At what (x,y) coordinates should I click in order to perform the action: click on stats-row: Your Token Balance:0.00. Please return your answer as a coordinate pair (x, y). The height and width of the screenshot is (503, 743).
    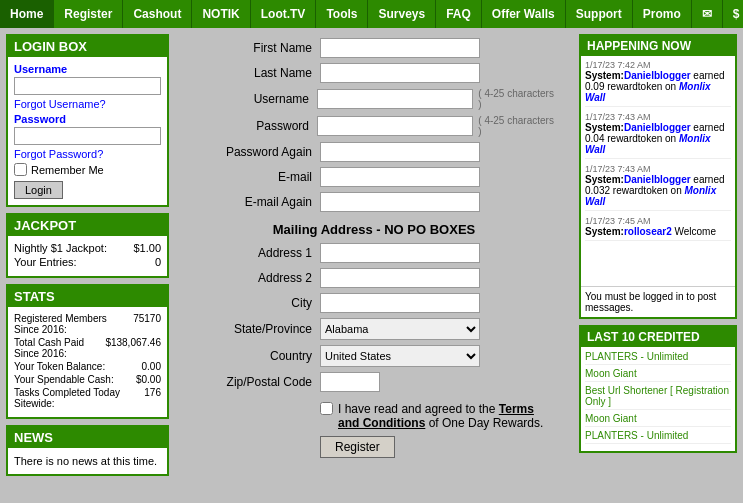
    Looking at the image, I should click on (88, 366).